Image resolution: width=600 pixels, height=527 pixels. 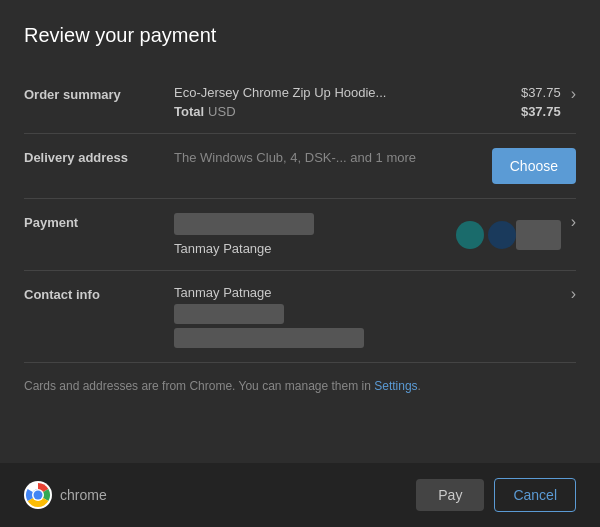 What do you see at coordinates (300, 166) in the screenshot?
I see `delivery-section: Delivery address The Windows Club, 4, DS…` at bounding box center [300, 166].